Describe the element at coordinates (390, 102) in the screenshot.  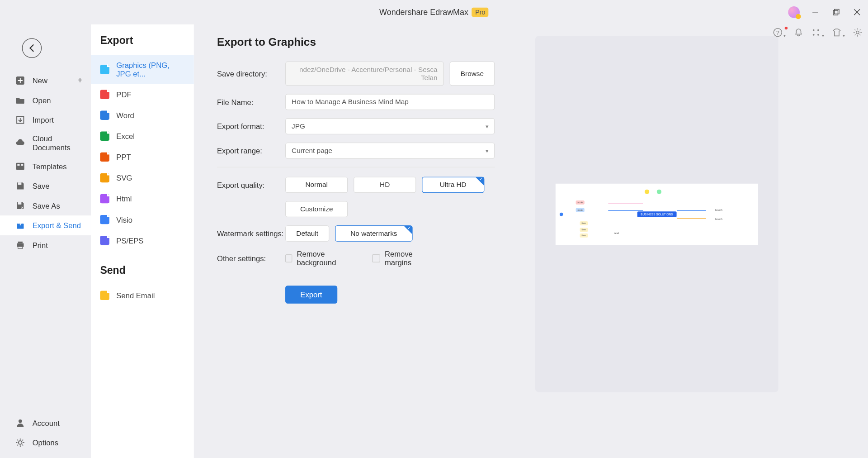
I see `filename-input` at that location.